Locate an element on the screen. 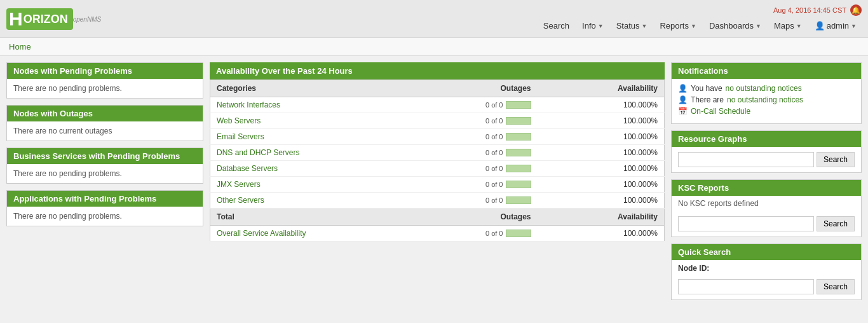 The image size is (868, 323). panel-business-services: Business Services with Pending Problems … is located at coordinates (105, 165).